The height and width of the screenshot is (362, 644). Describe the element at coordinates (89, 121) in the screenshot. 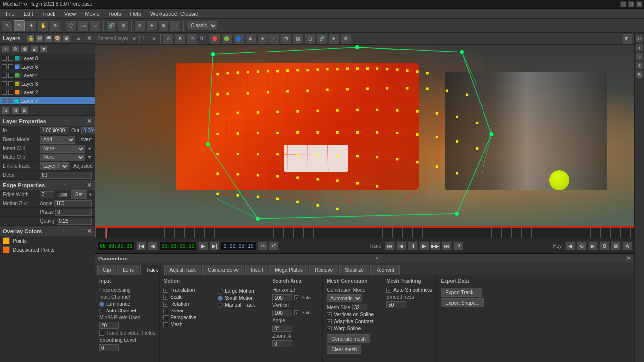

I see `layer-props-close: ✕` at that location.